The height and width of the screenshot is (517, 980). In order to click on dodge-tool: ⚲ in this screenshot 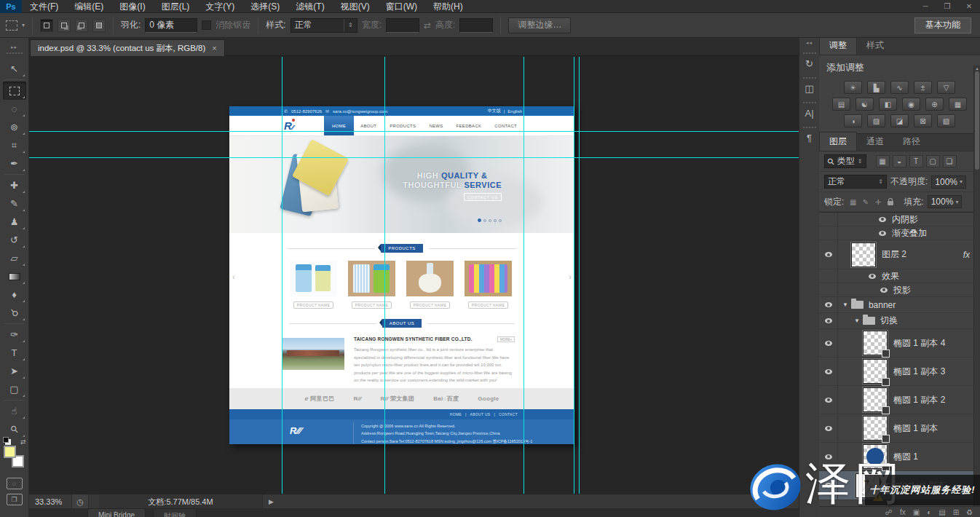, I will do `click(15, 313)`.